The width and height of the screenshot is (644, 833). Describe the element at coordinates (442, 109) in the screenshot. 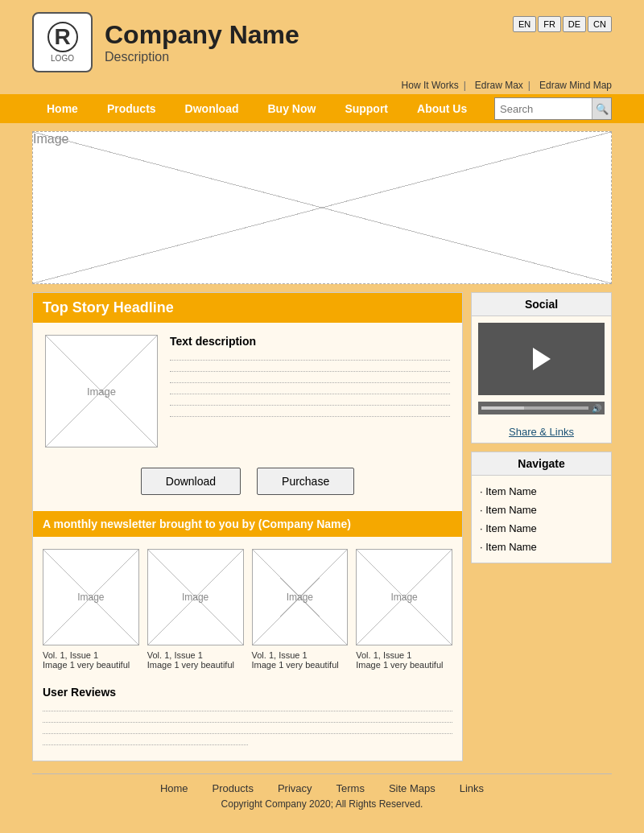

I see `nav-about-us: About Us` at that location.